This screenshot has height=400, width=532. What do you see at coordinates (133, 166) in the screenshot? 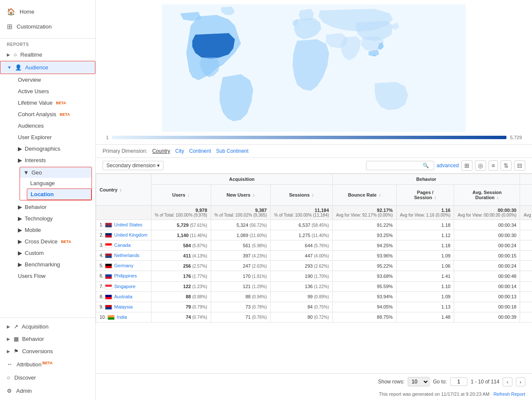
I see `secondary-dimension-button: Secondary dimension ▾` at bounding box center [133, 166].